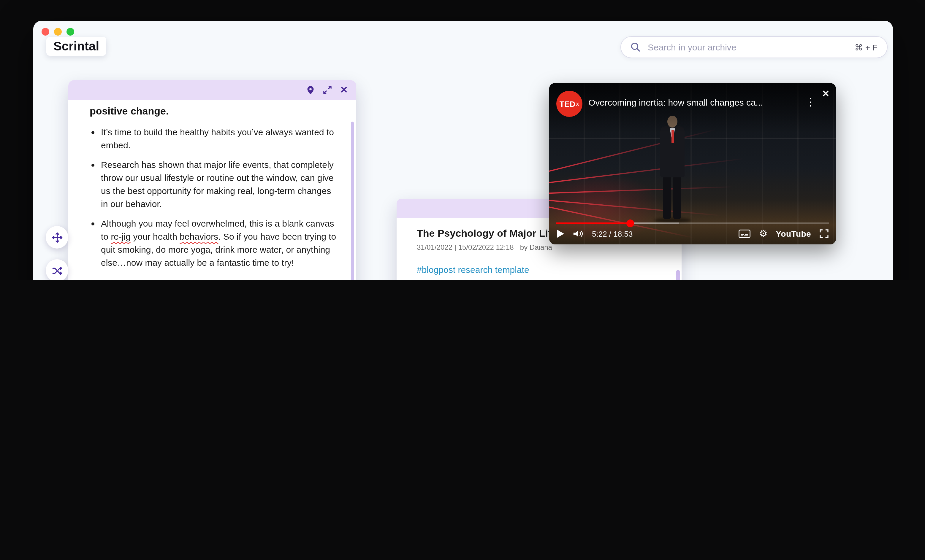  What do you see at coordinates (824, 234) in the screenshot?
I see `fullscreen-icon` at bounding box center [824, 234].